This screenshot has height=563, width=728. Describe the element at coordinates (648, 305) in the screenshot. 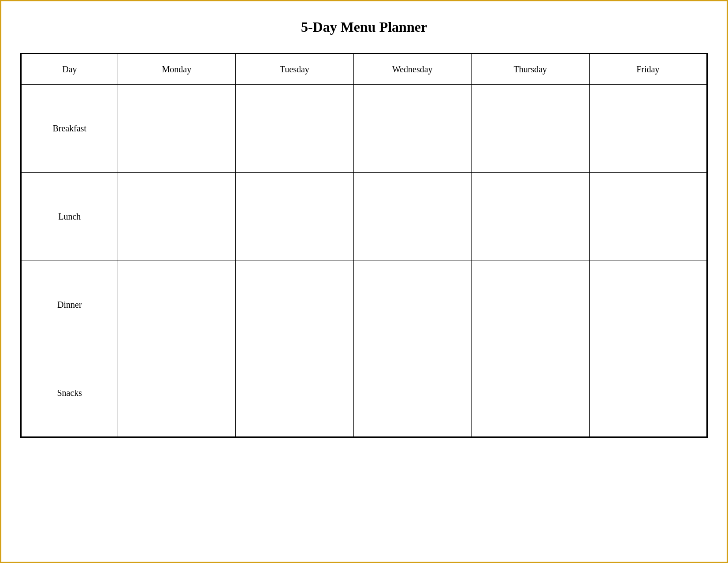

I see `dinner-friday` at that location.